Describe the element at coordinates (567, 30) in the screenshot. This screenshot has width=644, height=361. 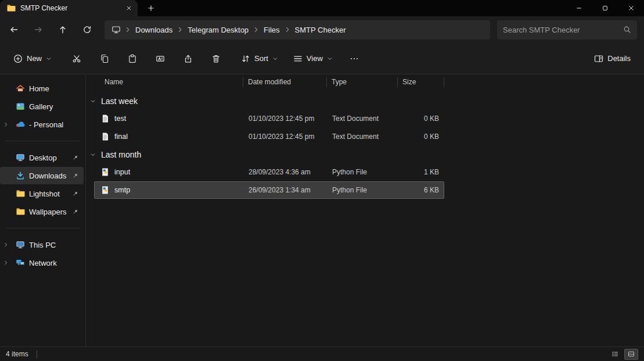
I see `search-box` at that location.